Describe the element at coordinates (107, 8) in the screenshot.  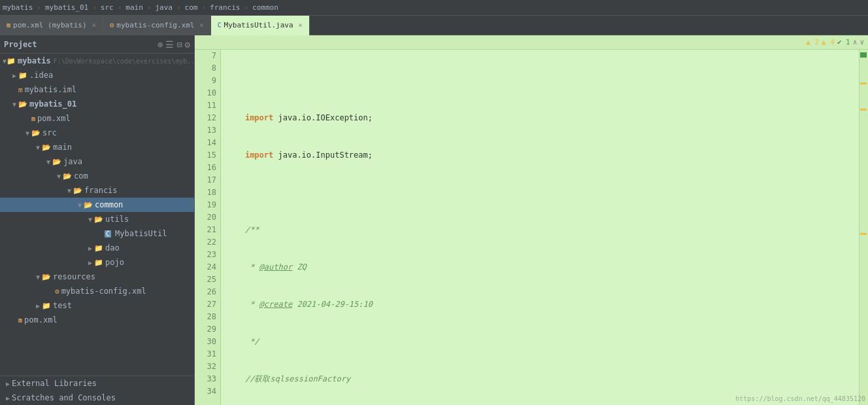
I see `breadcrumb-src: src` at that location.